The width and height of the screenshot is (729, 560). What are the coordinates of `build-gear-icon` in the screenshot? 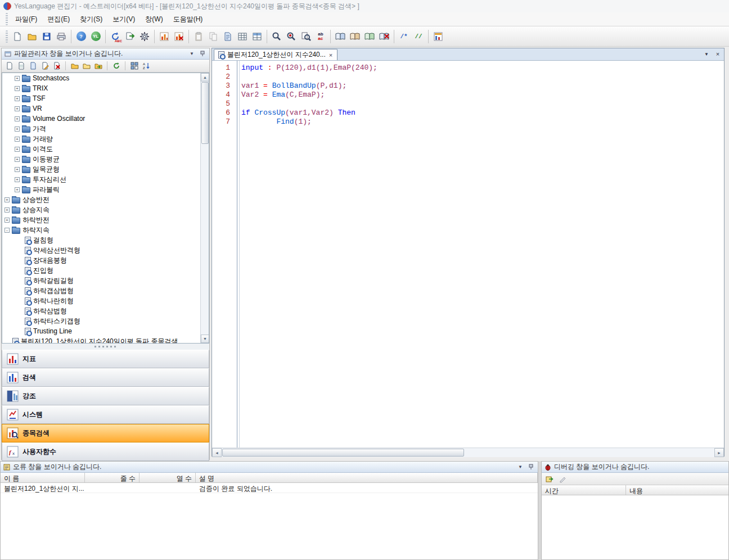 It's located at (145, 37).